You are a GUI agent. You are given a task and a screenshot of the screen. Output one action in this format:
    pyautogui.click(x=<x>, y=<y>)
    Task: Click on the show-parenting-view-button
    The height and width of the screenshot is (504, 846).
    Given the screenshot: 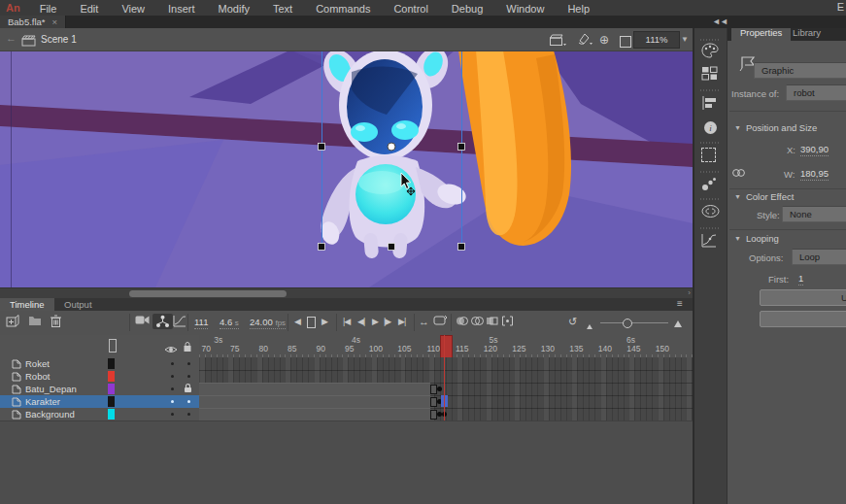 What is the action you would take?
    pyautogui.click(x=163, y=321)
    